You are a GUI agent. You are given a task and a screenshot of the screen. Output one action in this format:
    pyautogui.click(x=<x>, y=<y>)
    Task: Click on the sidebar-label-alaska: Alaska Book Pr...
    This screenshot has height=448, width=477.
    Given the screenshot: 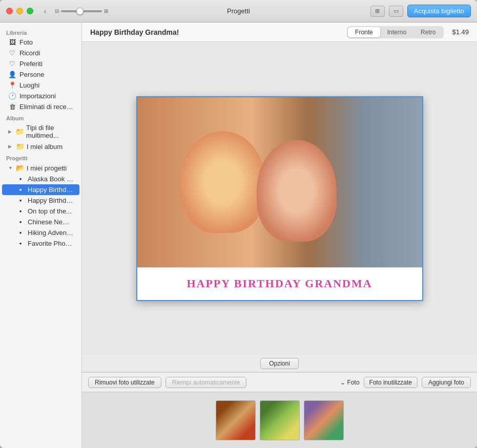 What is the action you would take?
    pyautogui.click(x=50, y=179)
    